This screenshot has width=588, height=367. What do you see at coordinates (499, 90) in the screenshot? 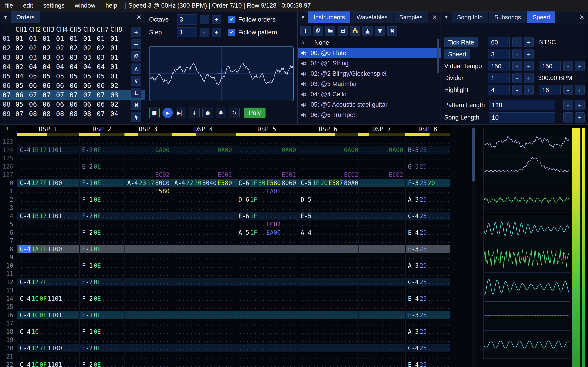
I see `highlight-first-input: 4` at bounding box center [499, 90].